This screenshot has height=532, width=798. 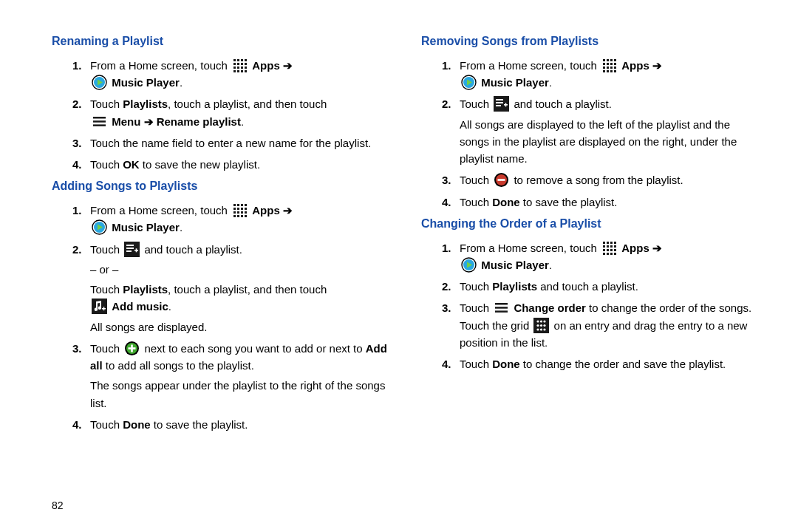 I want to click on steps-changing-order: From a Home screen, touch Apps ➔ Music P…, so click(x=601, y=306).